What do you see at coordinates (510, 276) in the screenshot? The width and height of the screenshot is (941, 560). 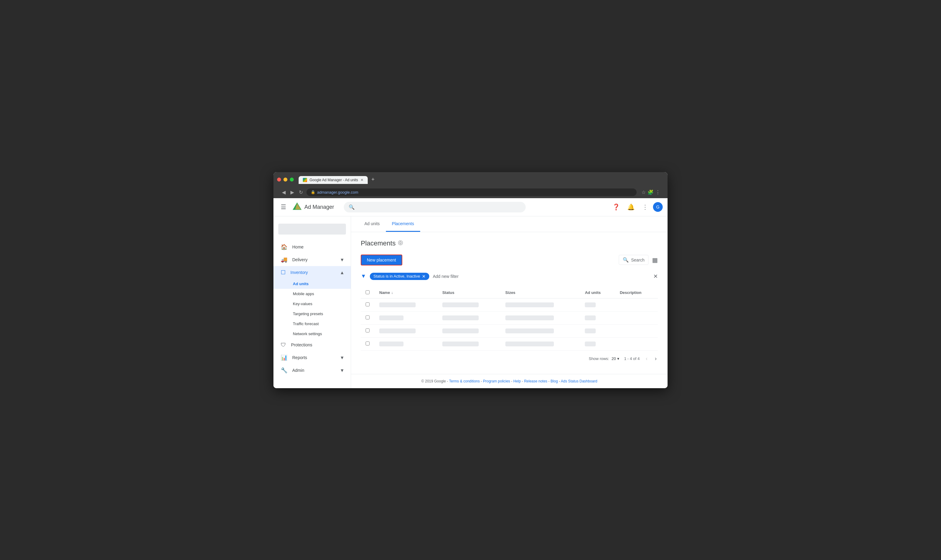 I see `filter-row: ▼ Status is in Active, Inactive ✕ Add ne…` at bounding box center [510, 276].